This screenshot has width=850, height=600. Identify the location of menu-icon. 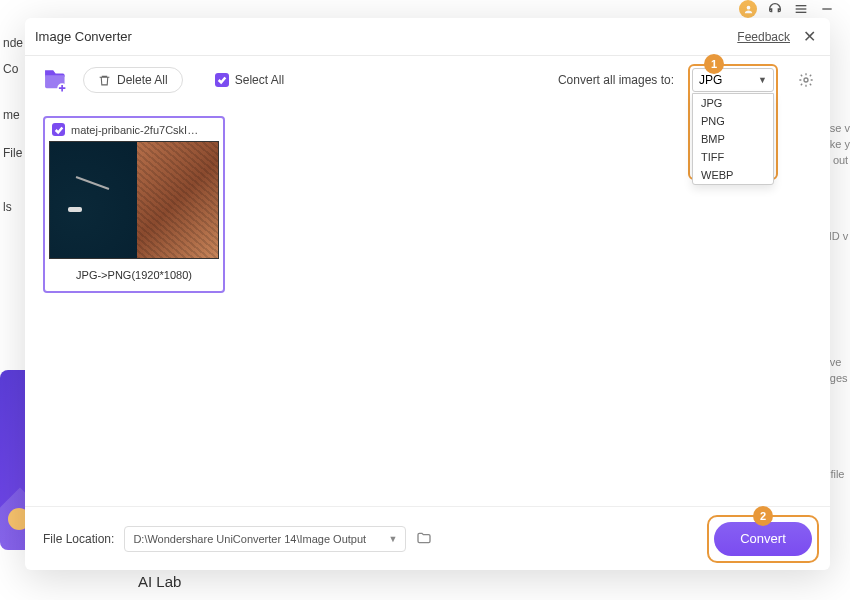
(801, 9).